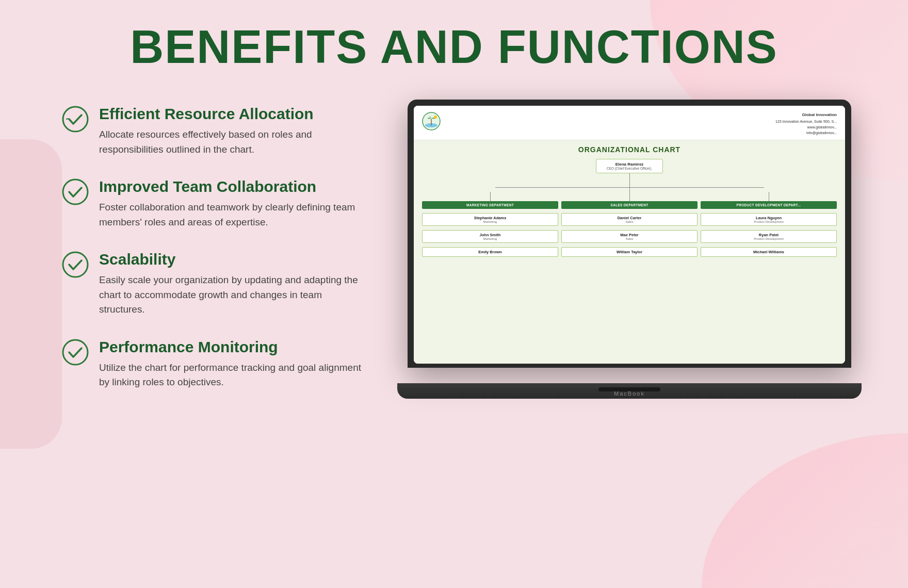 The image size is (908, 588). I want to click on benefit-desc-3: Easily scale your organization by updati…, so click(230, 295).